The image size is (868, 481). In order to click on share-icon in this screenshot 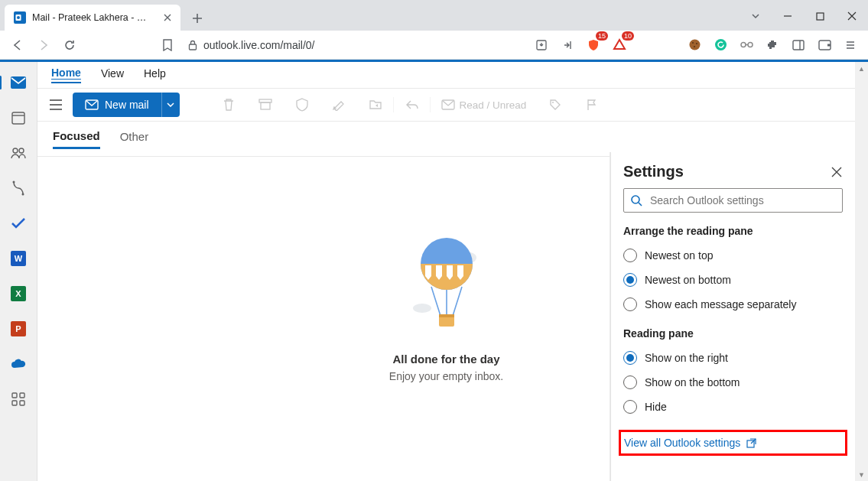, I will do `click(567, 45)`.